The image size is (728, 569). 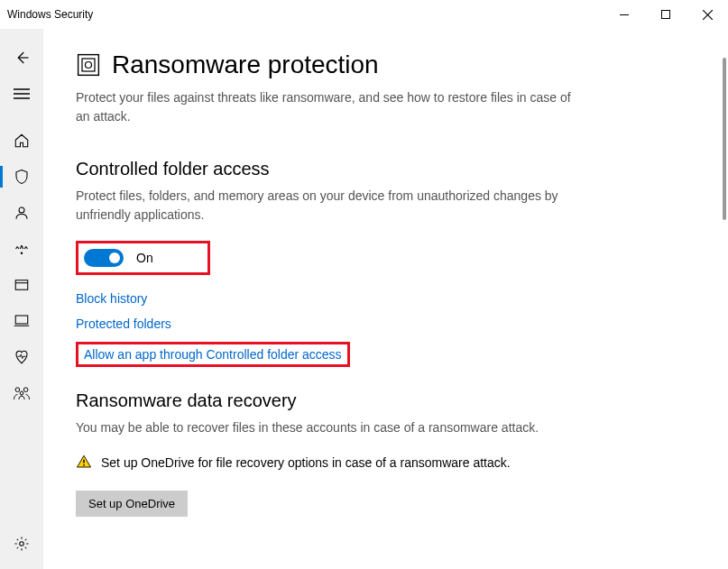 What do you see at coordinates (306, 463) in the screenshot?
I see `onedrive-alert-text: Set up OneDrive for file recovery option…` at bounding box center [306, 463].